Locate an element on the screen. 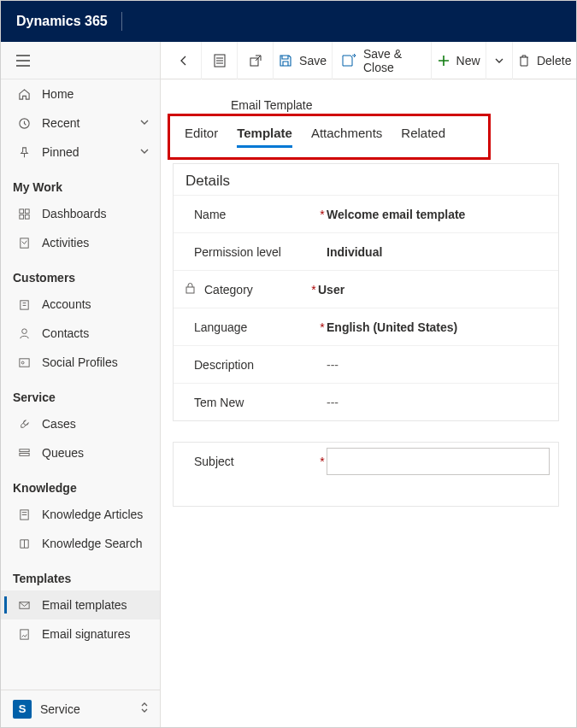 The height and width of the screenshot is (728, 577). new-flyout-button is located at coordinates (499, 61).